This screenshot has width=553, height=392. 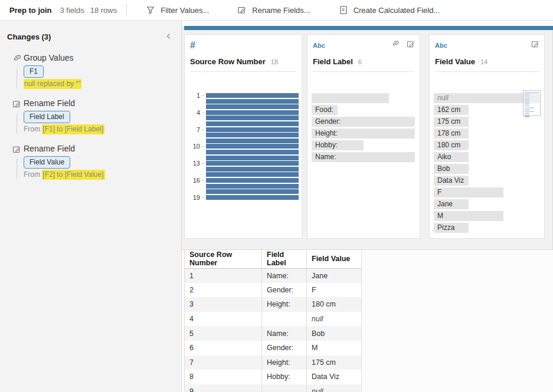 What do you see at coordinates (243, 61) in the screenshot?
I see `field-header: Source Row Number 18` at bounding box center [243, 61].